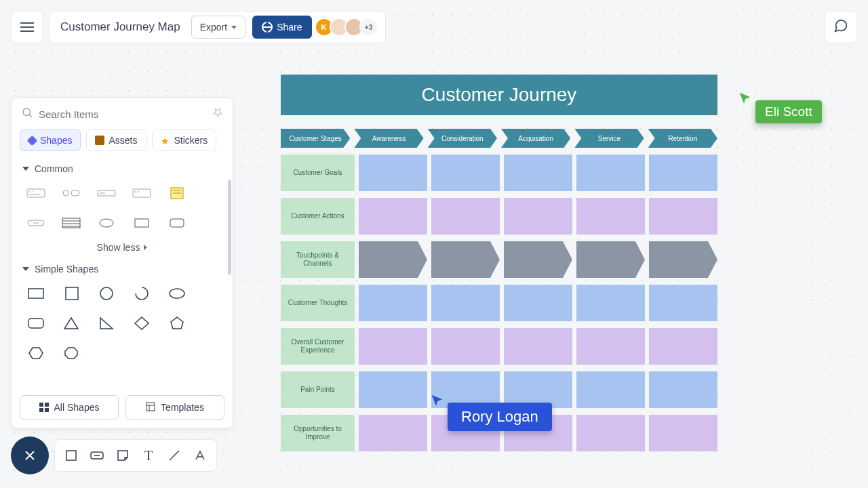 This screenshot has width=868, height=488. What do you see at coordinates (369, 27) in the screenshot?
I see `avatar-more: +3` at bounding box center [369, 27].